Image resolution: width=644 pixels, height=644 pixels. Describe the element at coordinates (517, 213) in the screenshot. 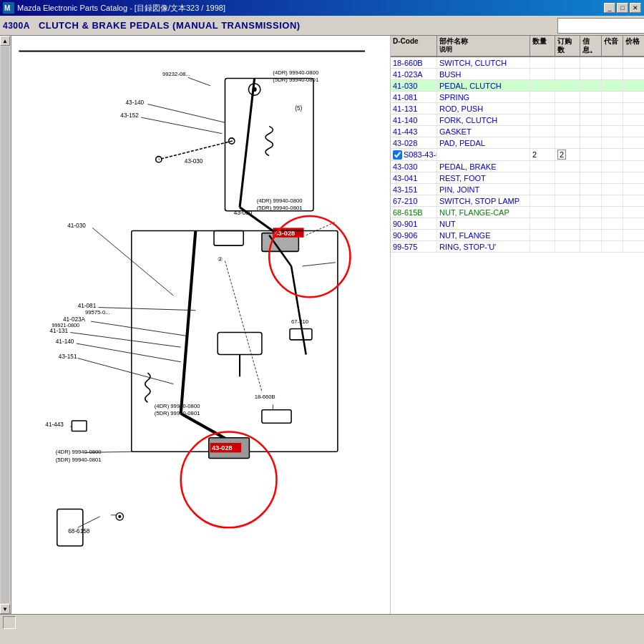

I see `table-row: 68-615B NUT, FLANGE-CAP` at that location.